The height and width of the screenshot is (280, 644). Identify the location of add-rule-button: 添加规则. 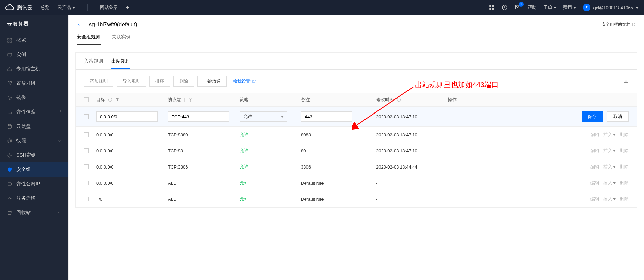
(99, 81).